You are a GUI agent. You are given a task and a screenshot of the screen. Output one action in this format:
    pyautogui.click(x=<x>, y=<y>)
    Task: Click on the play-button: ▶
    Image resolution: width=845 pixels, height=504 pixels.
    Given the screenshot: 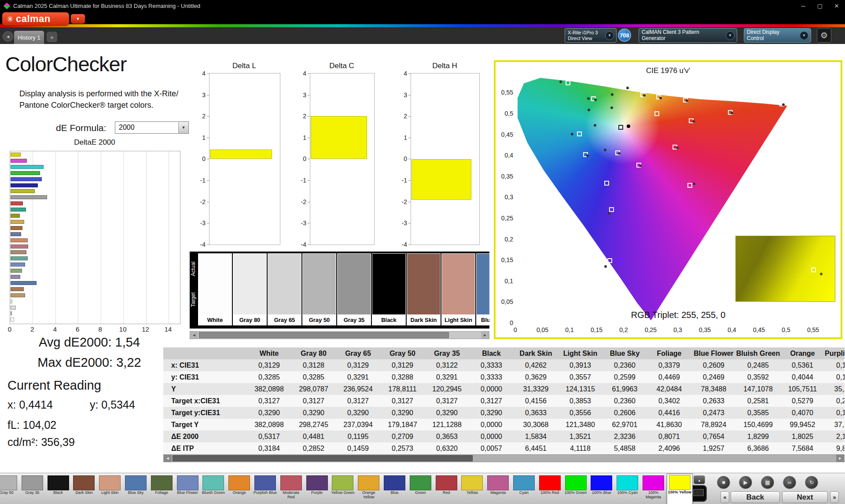 What is the action you would take?
    pyautogui.click(x=746, y=482)
    